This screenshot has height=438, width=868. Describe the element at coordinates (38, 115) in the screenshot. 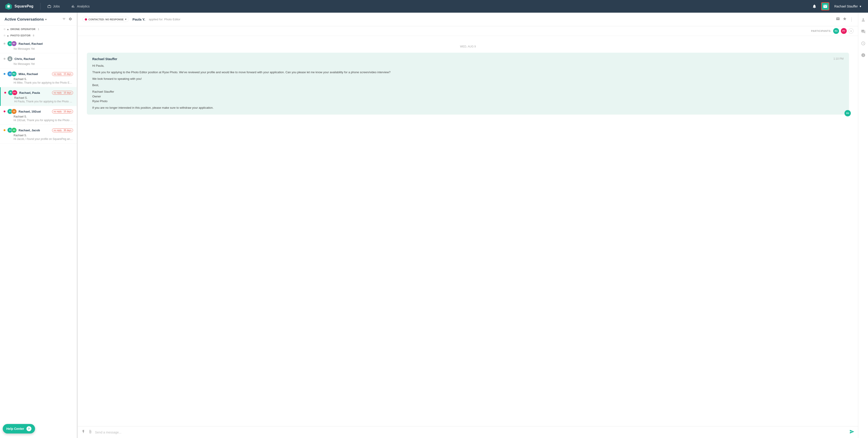

I see `conversation-rachael-192uat: R 1S Rachael, 192uat no reply · 16 days …` at that location.